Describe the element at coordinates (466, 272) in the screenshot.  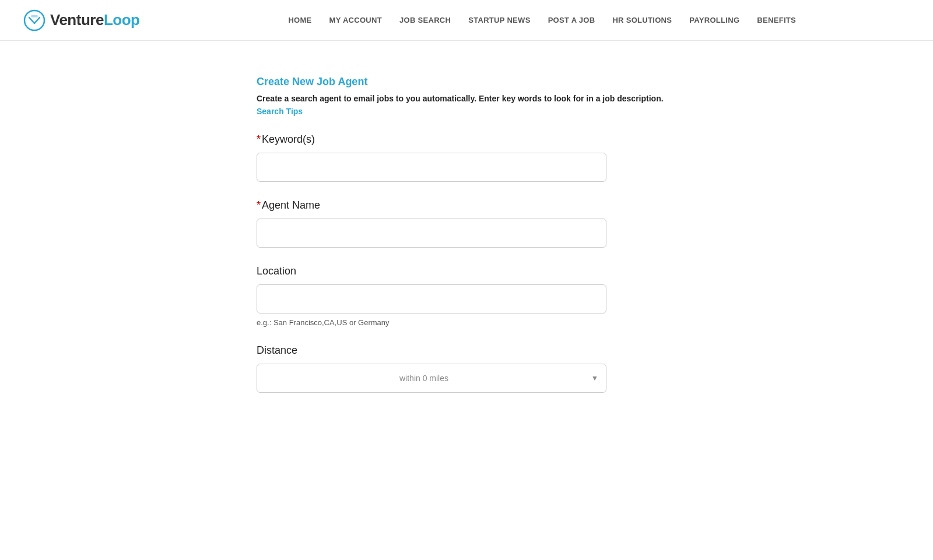
I see `location-label: Location` at that location.